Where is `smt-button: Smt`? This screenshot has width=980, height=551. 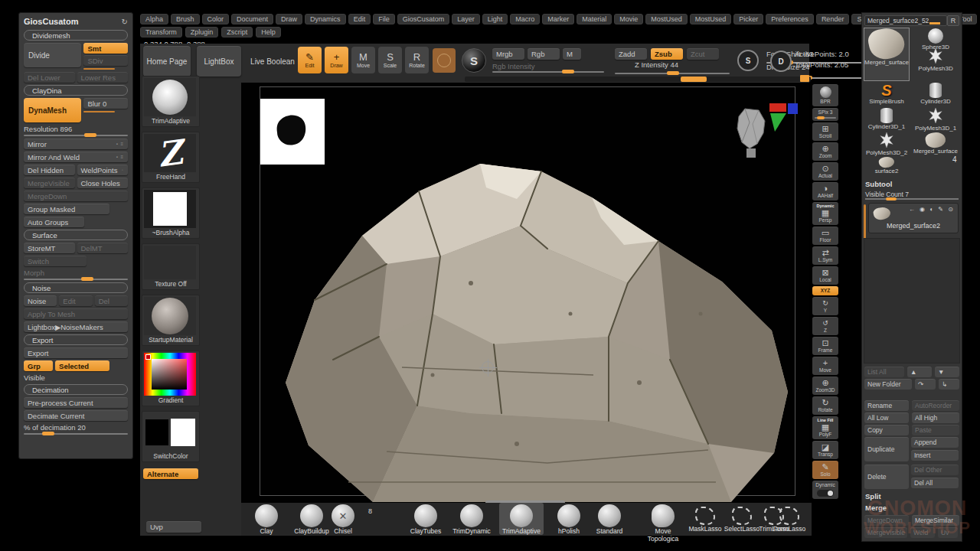
smt-button: Smt is located at coordinates (106, 48).